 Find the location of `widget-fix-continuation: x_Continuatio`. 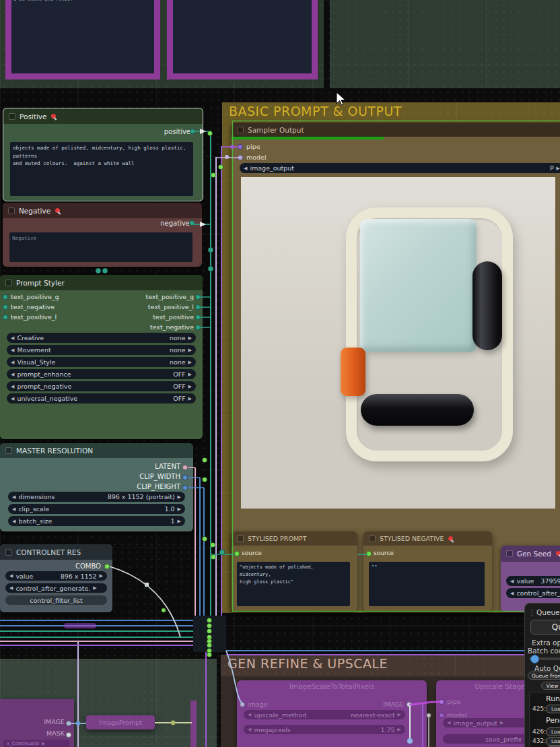

widget-fix-continuation: x_Continuatio is located at coordinates (36, 744).